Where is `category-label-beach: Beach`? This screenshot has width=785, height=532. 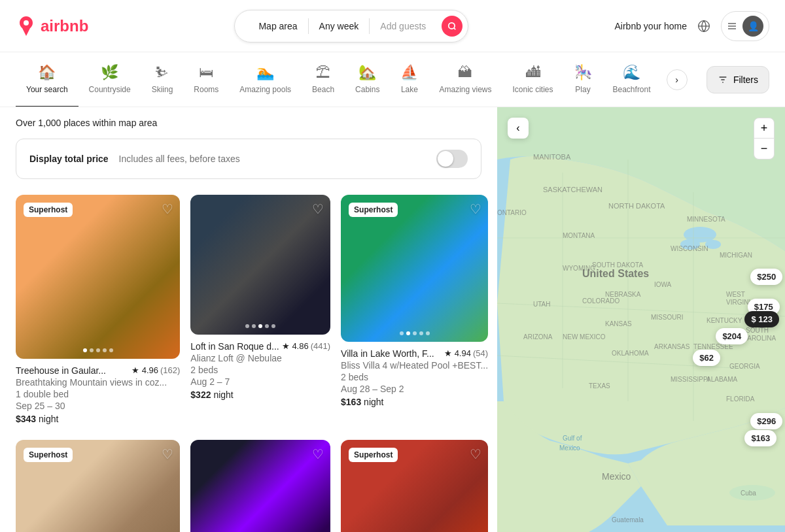 category-label-beach: Beach is located at coordinates (323, 90).